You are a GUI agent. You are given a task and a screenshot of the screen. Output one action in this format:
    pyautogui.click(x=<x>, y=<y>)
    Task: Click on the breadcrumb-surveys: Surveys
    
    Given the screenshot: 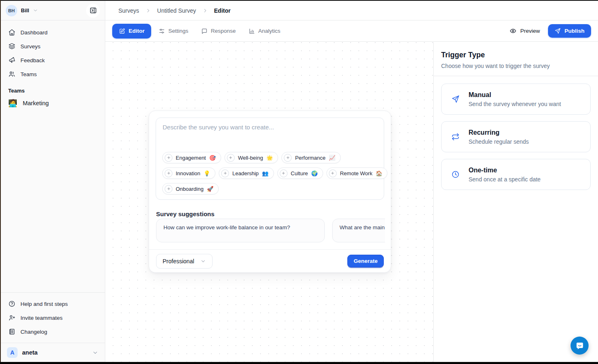 What is the action you would take?
    pyautogui.click(x=129, y=11)
    